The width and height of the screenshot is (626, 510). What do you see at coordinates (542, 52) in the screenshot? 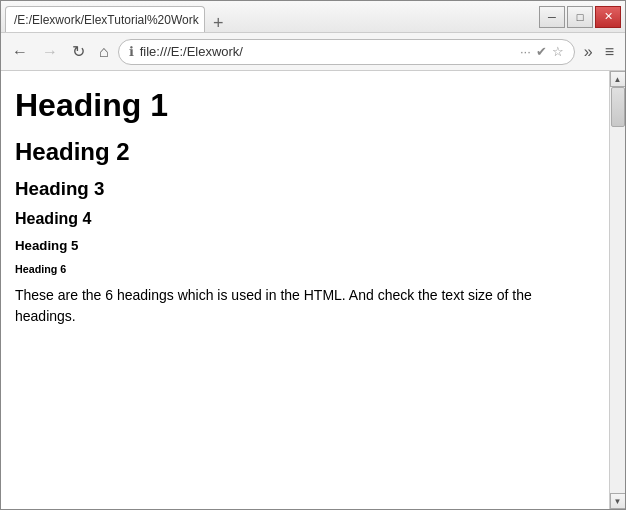
I see `shield-icon: ✔` at bounding box center [542, 52].